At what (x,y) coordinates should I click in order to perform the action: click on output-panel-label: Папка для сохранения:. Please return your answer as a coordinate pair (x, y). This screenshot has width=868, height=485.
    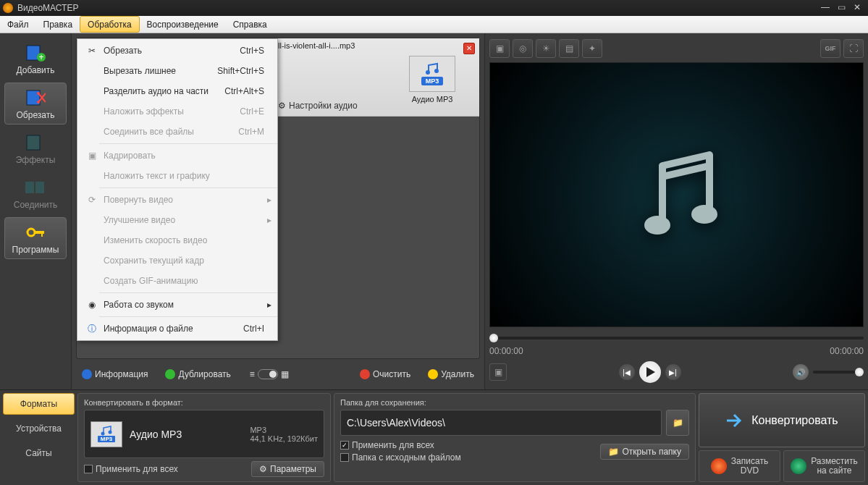
    Looking at the image, I should click on (515, 402).